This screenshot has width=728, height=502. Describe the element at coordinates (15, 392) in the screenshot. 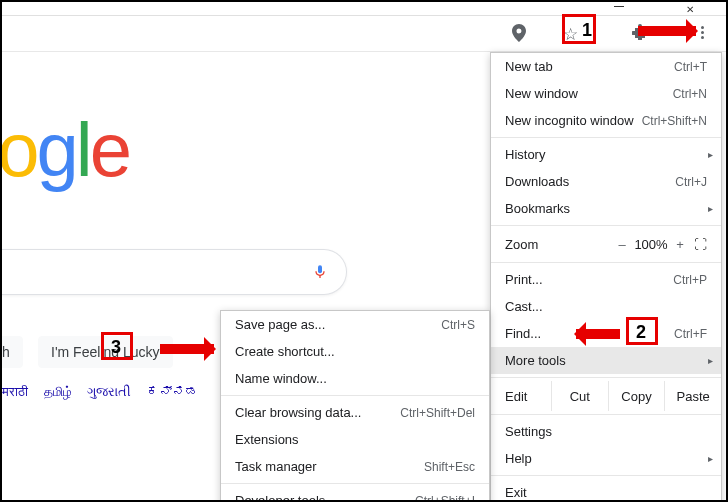

I see `lang-link: मराठी` at that location.